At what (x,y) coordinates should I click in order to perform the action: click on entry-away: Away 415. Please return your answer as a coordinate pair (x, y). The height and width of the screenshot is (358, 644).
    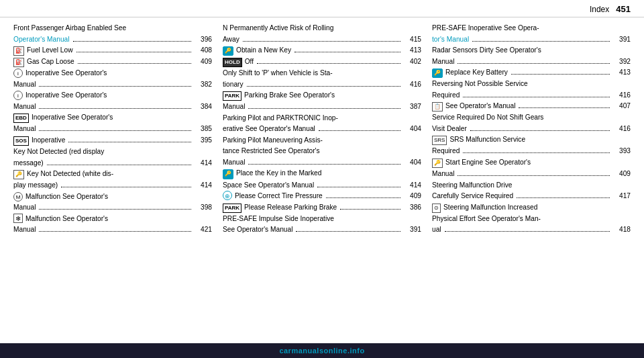
    Looking at the image, I should click on (322, 40).